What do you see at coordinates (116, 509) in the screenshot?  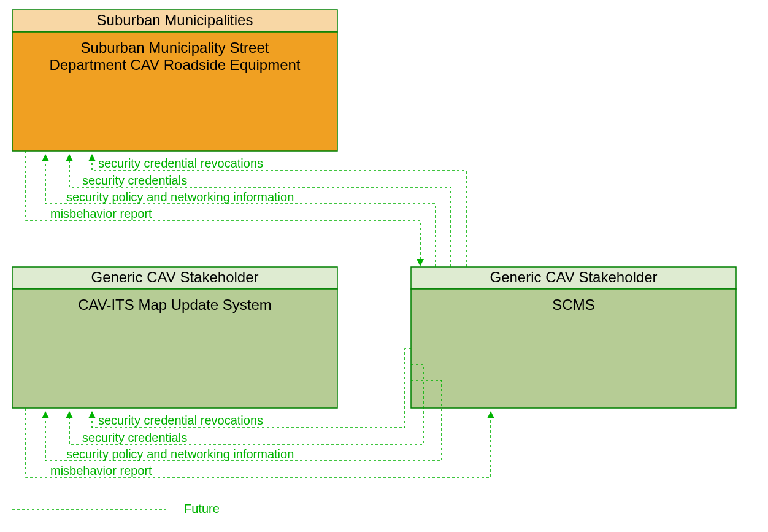 I see `legend: Future` at bounding box center [116, 509].